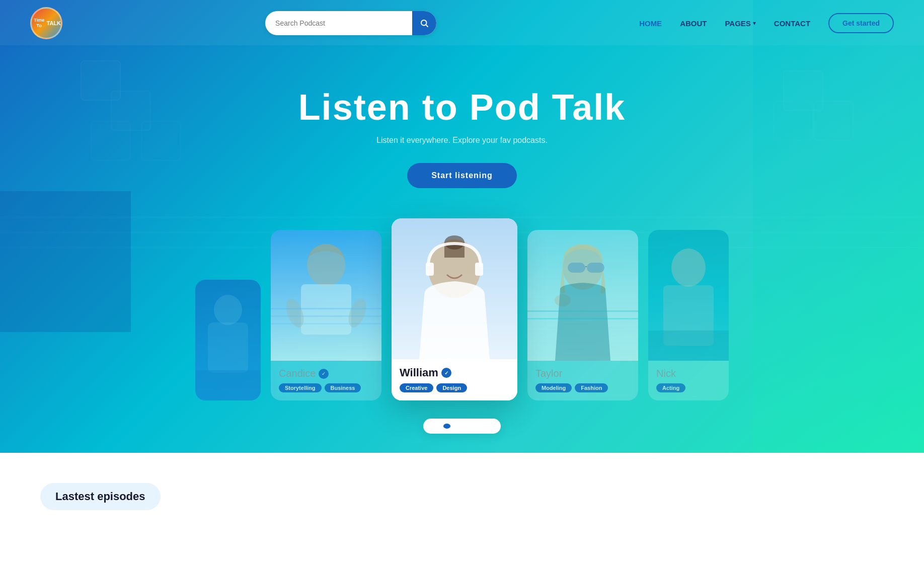  Describe the element at coordinates (417, 388) in the screenshot. I see `tag-creative: Creative` at that location.